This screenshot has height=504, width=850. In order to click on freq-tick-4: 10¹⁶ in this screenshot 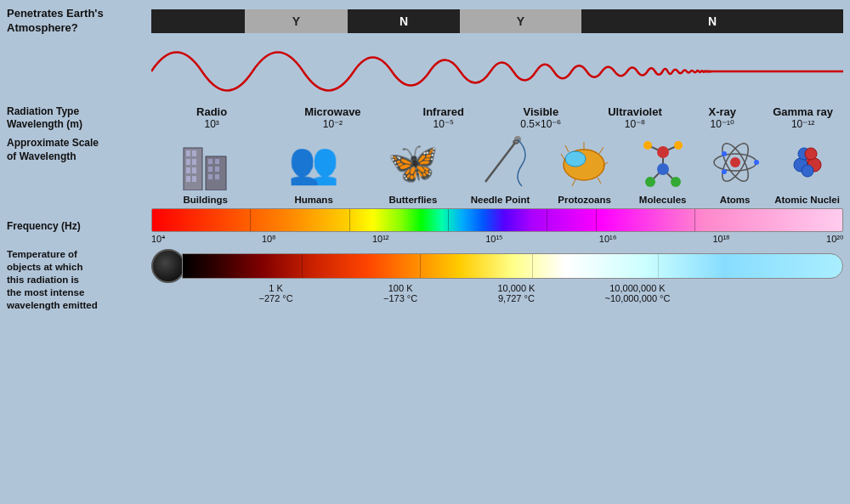, I will do `click(608, 240)`.